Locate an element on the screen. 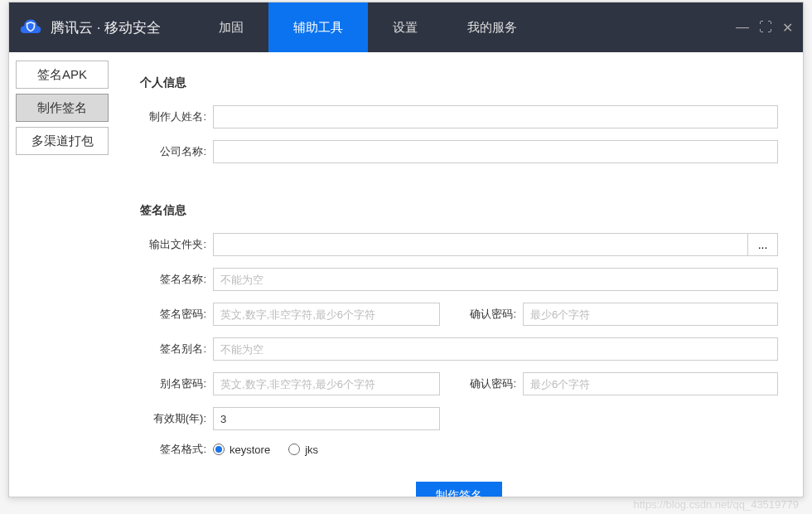  radio-jks: jks is located at coordinates (303, 449).